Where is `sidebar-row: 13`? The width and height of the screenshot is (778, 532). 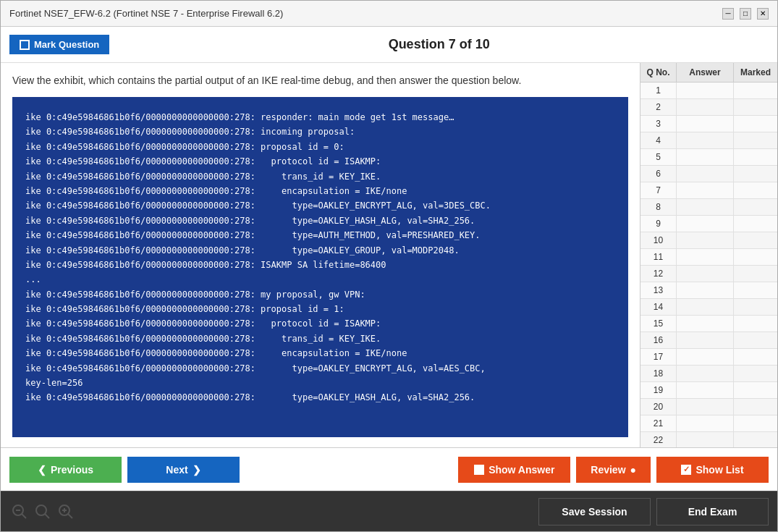 sidebar-row: 13 is located at coordinates (709, 291).